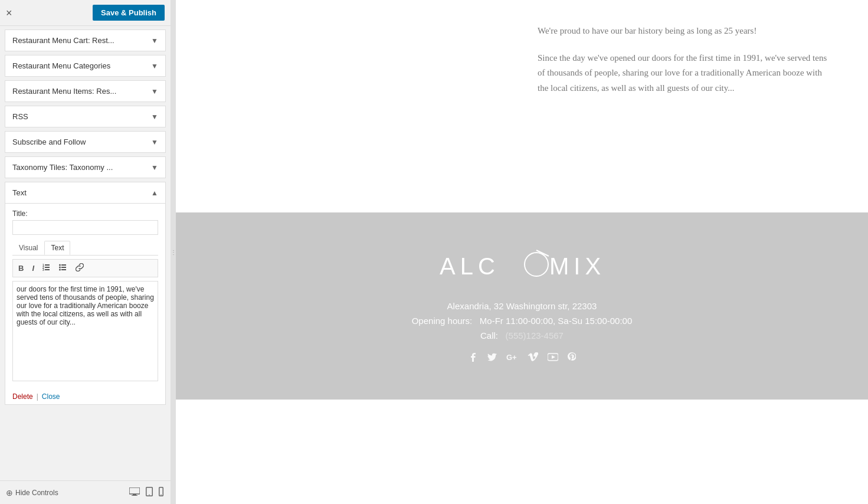 This screenshot has width=868, height=504. Describe the element at coordinates (161, 492) in the screenshot. I see `mobile-view-button` at that location.